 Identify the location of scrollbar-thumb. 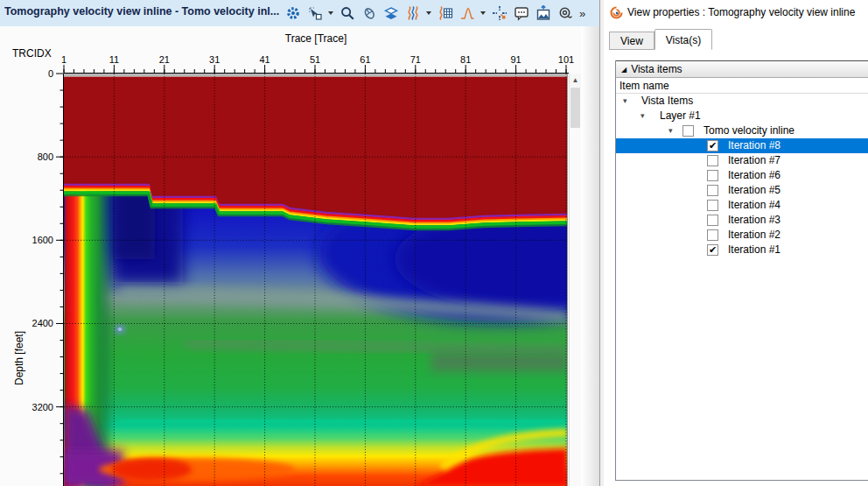
(576, 108).